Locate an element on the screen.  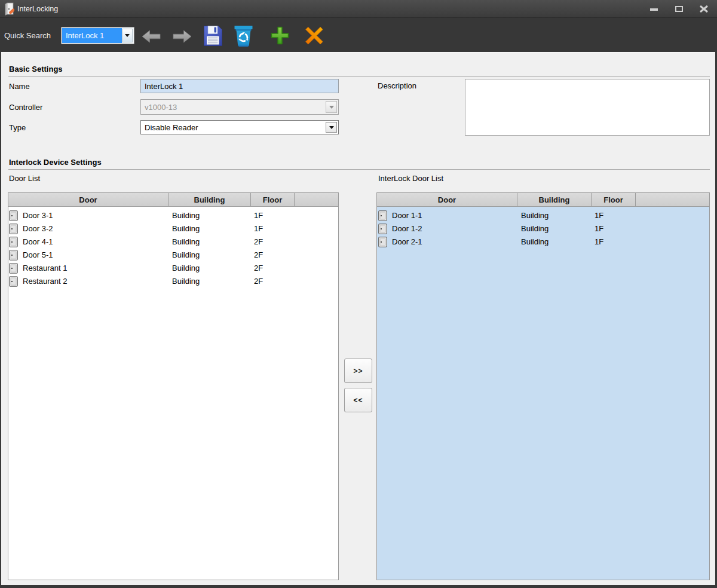
close-button is located at coordinates (704, 8).